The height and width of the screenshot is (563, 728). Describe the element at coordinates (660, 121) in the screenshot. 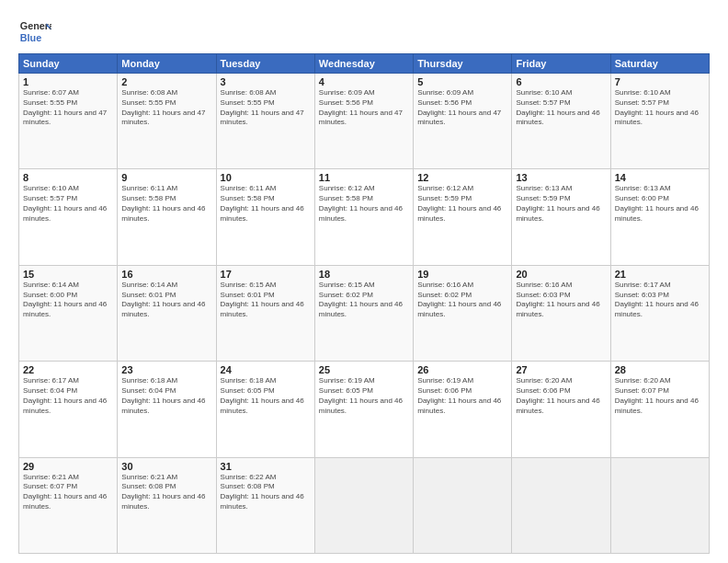

I see `calendar-cell: 7Sunrise: 6:10 AMSunset: 5:57 PMDaylight…` at that location.